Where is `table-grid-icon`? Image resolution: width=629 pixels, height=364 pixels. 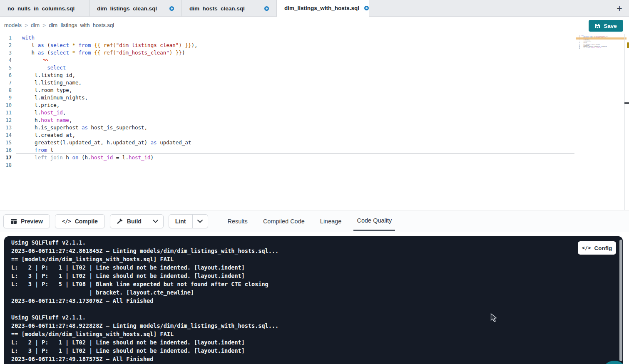
table-grid-icon is located at coordinates (14, 221).